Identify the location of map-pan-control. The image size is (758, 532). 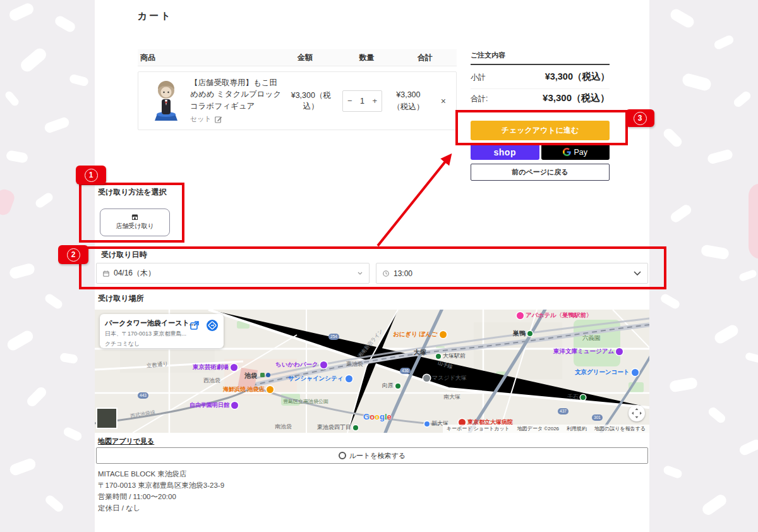
(637, 413).